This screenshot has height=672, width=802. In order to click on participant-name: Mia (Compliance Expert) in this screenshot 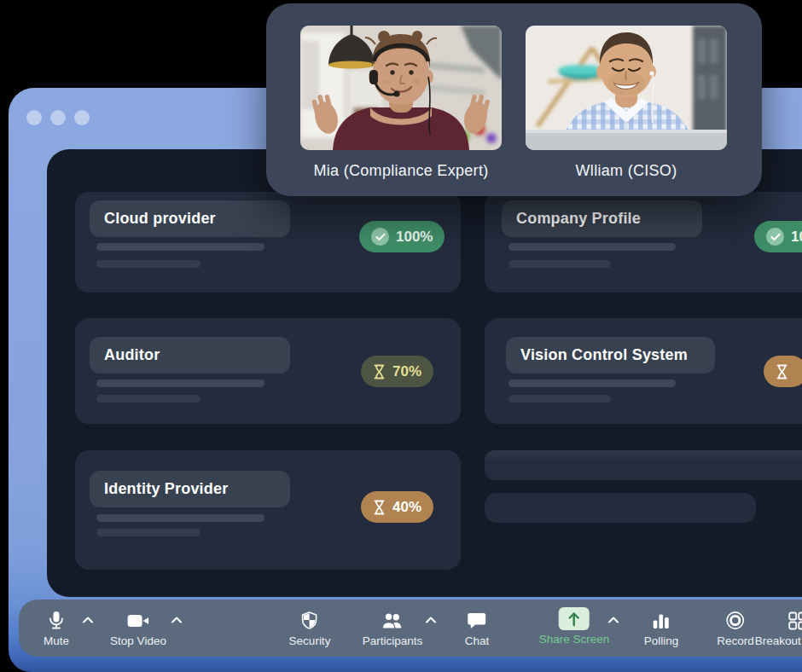, I will do `click(401, 171)`.